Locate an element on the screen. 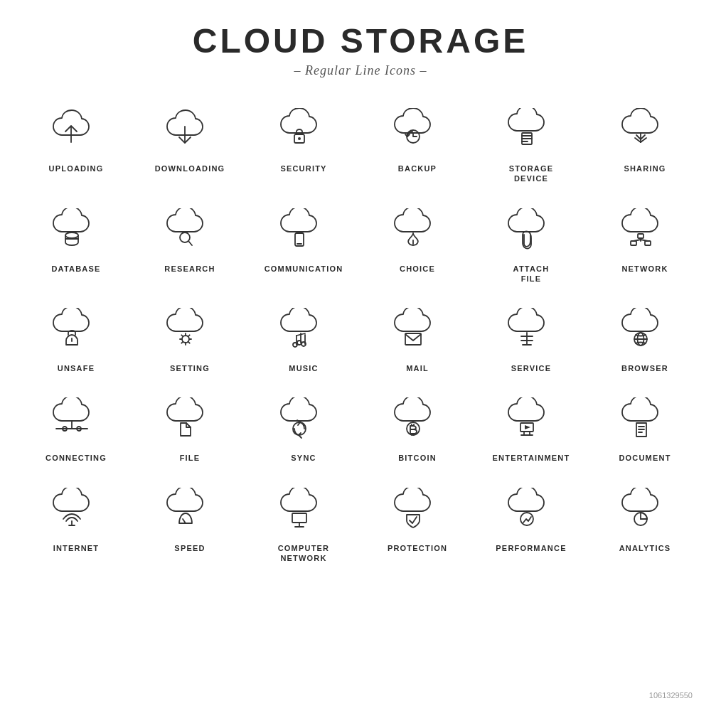 The width and height of the screenshot is (721, 728). icon-performance: PERFORMANCE is located at coordinates (531, 526).